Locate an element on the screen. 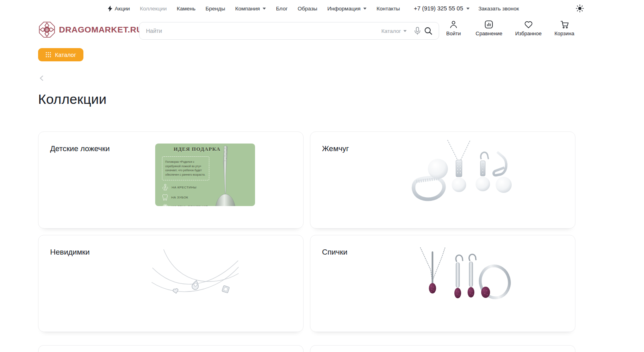  theme-toggle-button is located at coordinates (580, 8).